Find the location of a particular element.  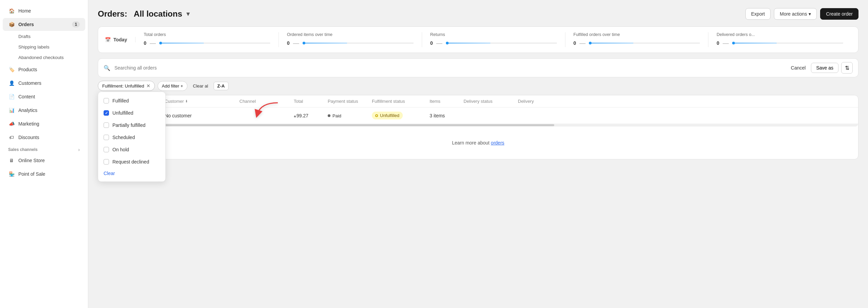

sidebar-item-online-store: 🖥 Online Store is located at coordinates (44, 160).